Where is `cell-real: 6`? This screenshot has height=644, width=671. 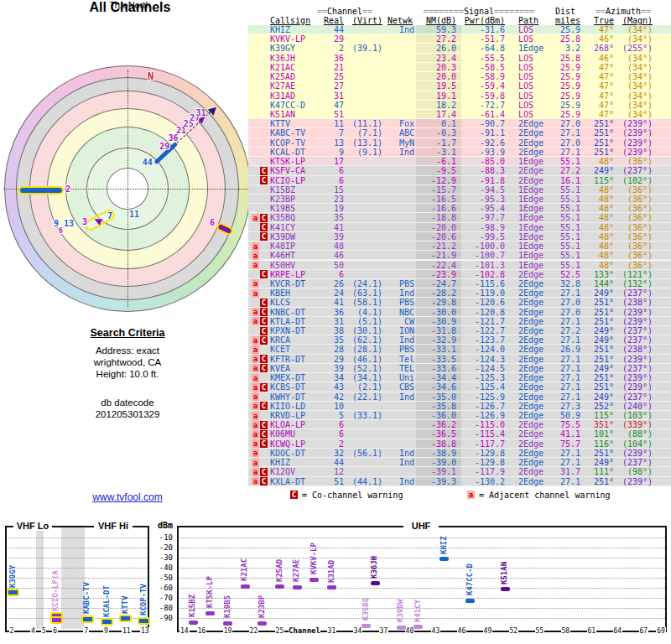 cell-real: 6 is located at coordinates (332, 181).